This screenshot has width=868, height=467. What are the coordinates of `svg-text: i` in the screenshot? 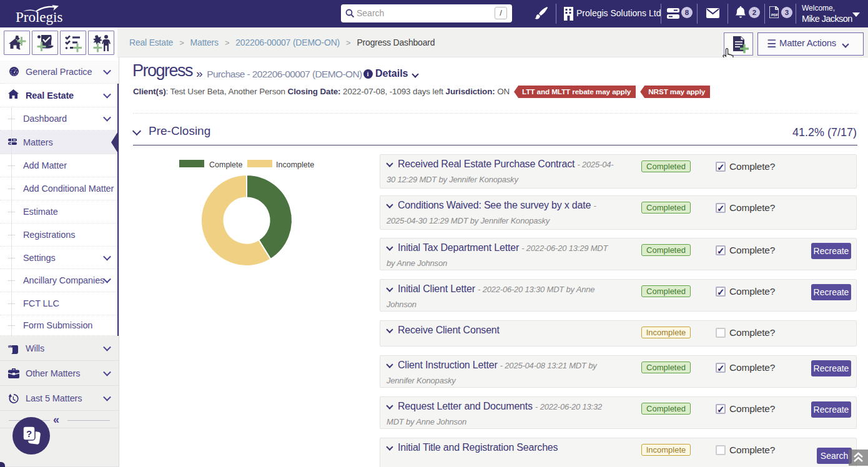 It's located at (368, 74).